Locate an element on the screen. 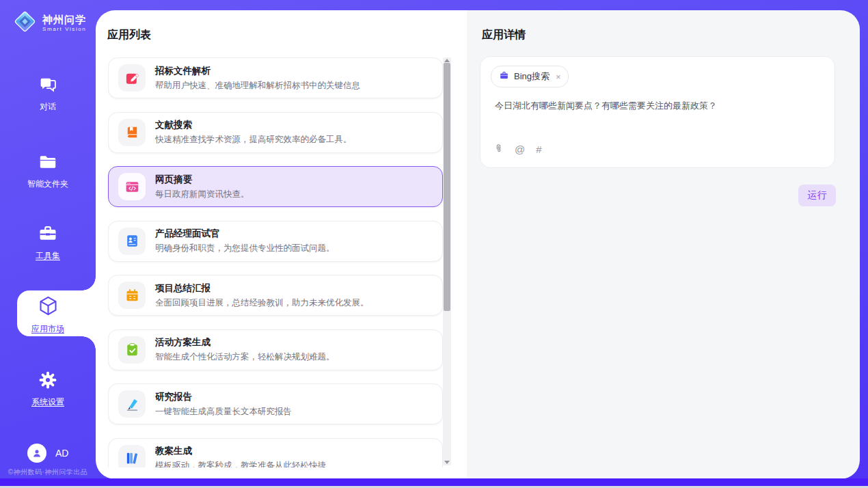  app-card-title: 教案生成 is located at coordinates (241, 451).